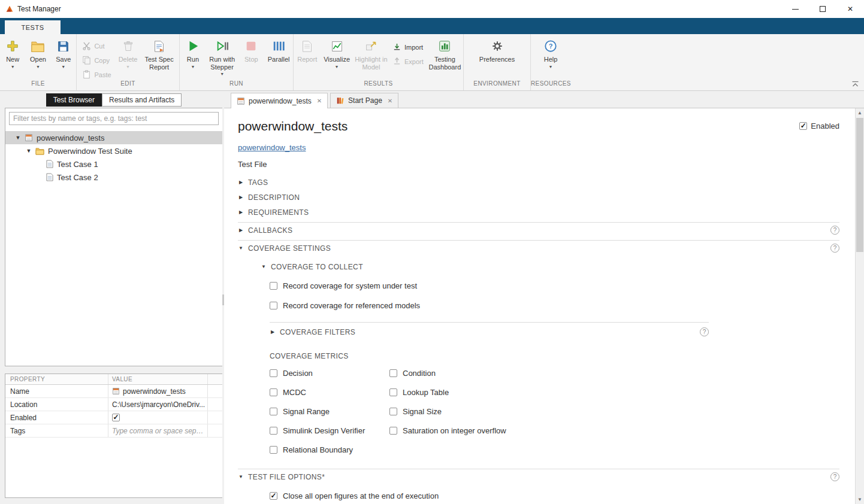 The width and height of the screenshot is (864, 504). What do you see at coordinates (539, 496) in the screenshot?
I see `close-figures-row: Close all open figures at the end of exe…` at bounding box center [539, 496].